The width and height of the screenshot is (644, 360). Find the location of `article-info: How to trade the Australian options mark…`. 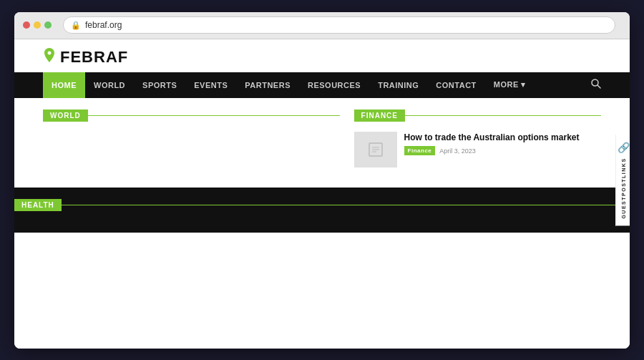

article-info: How to trade the Australian options mark… is located at coordinates (502, 144).